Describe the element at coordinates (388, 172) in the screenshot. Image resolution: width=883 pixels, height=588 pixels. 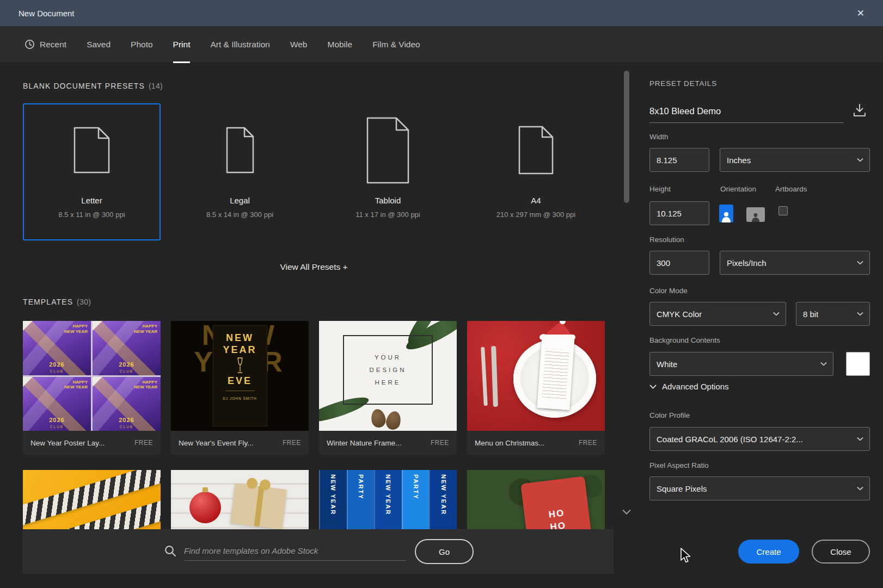
I see `preset-card-tabloid: Tabloid 11 x 17 in @ 300 ppi` at that location.